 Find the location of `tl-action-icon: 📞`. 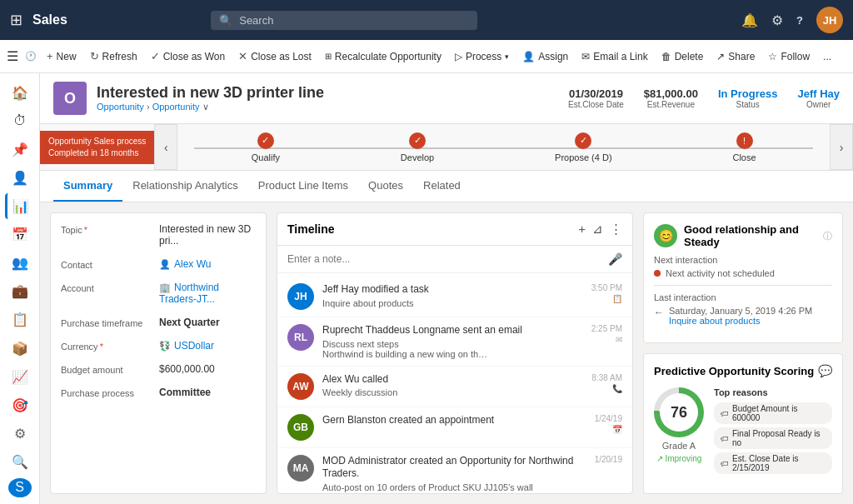

tl-action-icon: 📞 is located at coordinates (617, 388).